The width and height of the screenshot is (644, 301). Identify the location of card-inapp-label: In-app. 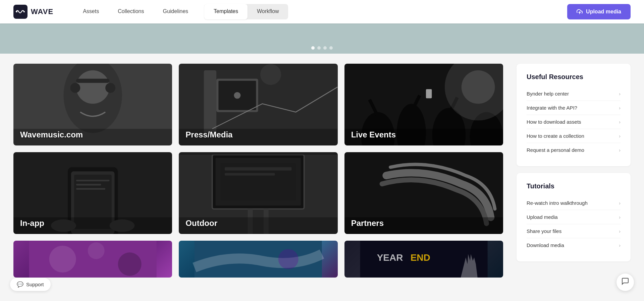
(32, 223).